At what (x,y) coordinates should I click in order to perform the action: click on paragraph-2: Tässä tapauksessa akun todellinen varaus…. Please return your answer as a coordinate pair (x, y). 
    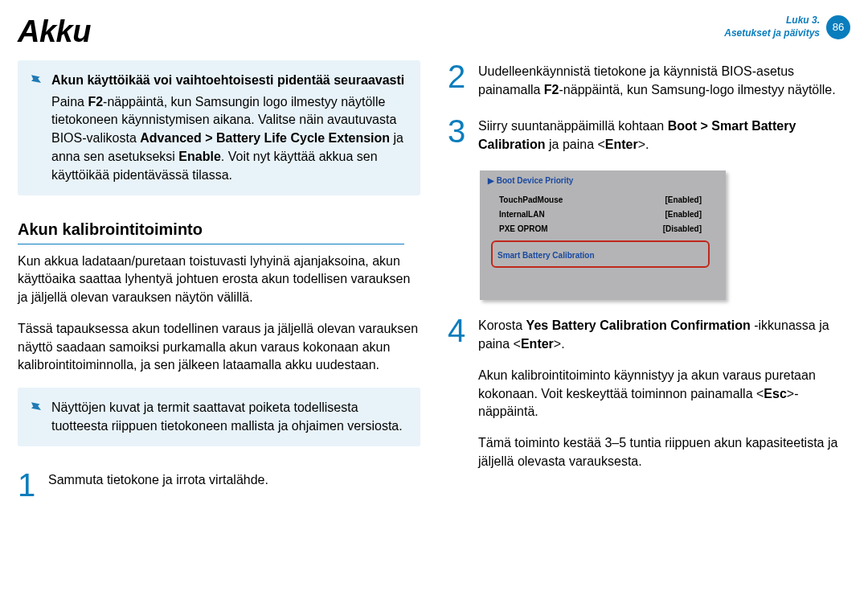
    Looking at the image, I should click on (219, 347).